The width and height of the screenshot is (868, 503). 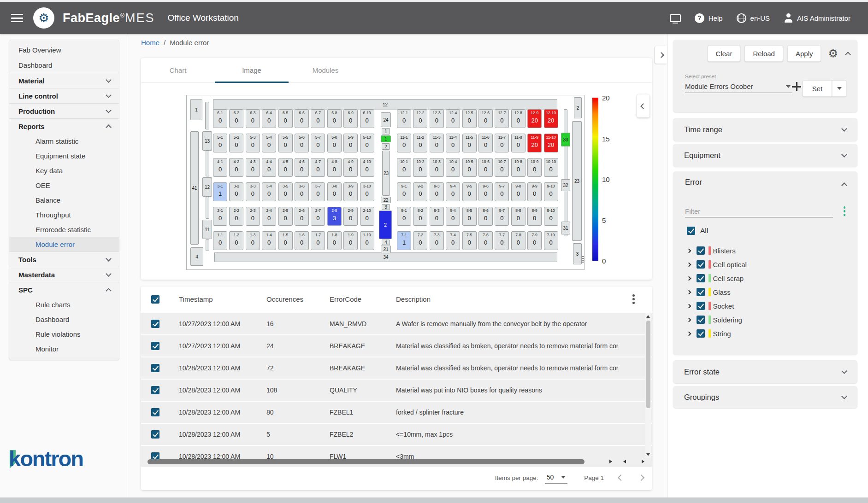 I want to click on module-cell-3-5: 3-50, so click(x=286, y=192).